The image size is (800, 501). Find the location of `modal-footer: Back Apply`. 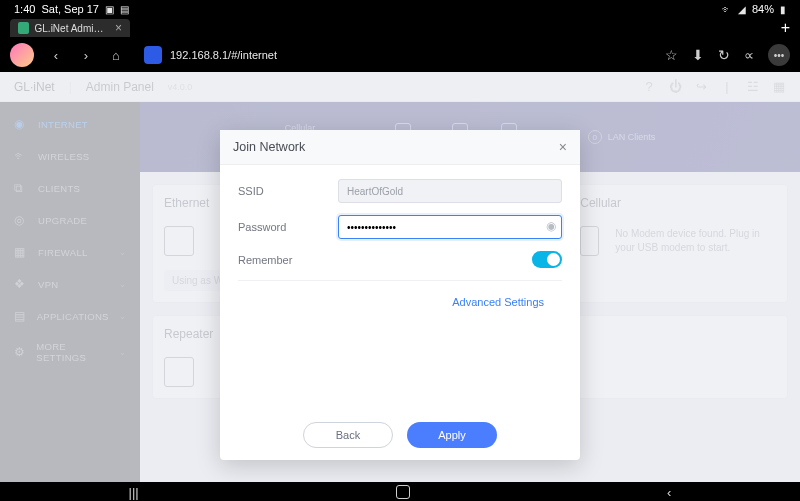

modal-footer: Back Apply is located at coordinates (400, 435).